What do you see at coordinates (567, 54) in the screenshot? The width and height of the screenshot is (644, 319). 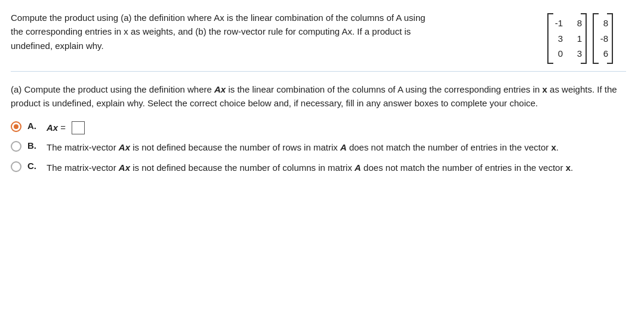 I see `matrix-row-3: 0 3` at bounding box center [567, 54].